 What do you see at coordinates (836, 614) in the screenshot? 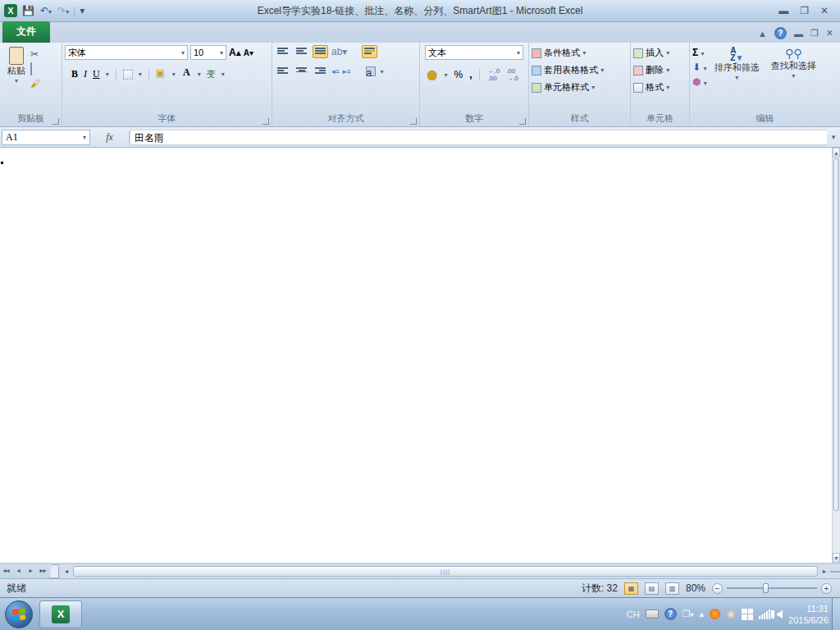
I see `show-desktop-button` at bounding box center [836, 614].